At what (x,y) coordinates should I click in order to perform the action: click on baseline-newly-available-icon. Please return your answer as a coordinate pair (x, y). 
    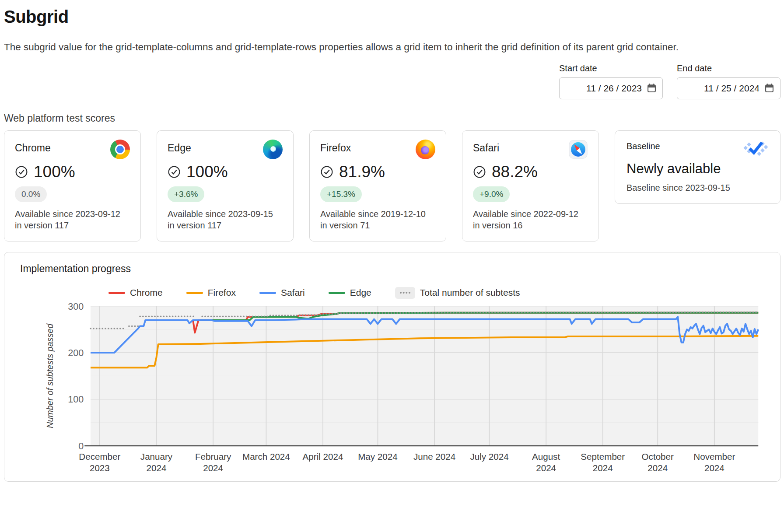
    Looking at the image, I should click on (756, 149).